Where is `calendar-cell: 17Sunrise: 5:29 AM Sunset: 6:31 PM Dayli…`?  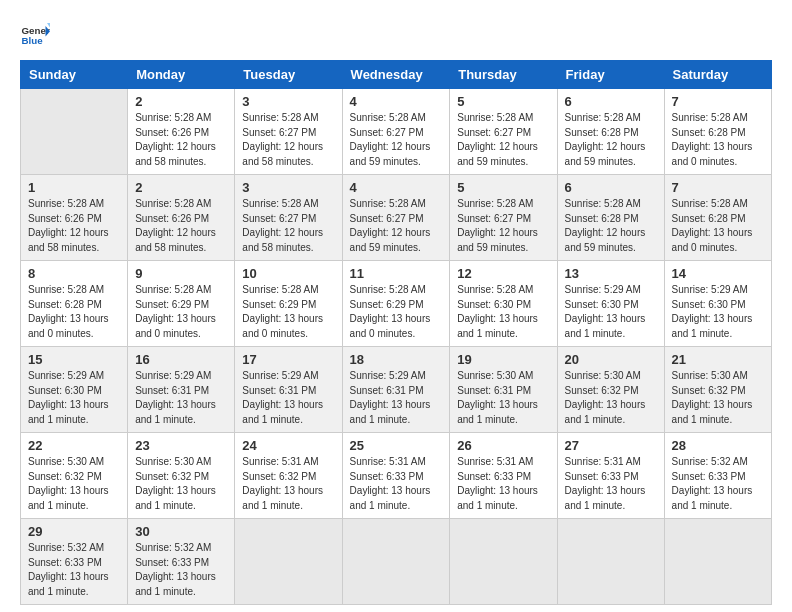
calendar-cell: 17Sunrise: 5:29 AM Sunset: 6:31 PM Dayli… is located at coordinates (288, 390).